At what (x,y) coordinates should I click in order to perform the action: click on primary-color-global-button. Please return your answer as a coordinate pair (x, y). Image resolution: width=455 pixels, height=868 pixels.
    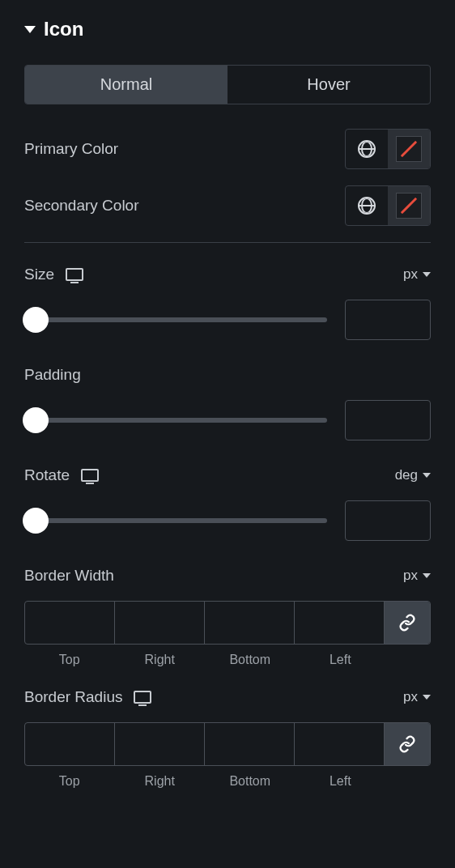
    Looking at the image, I should click on (367, 149).